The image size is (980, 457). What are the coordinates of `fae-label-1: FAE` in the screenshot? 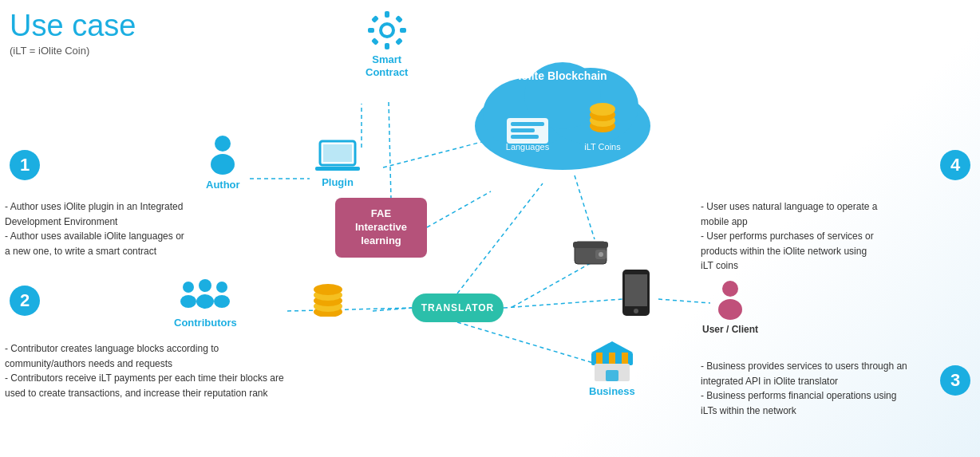 It's located at (381, 214).